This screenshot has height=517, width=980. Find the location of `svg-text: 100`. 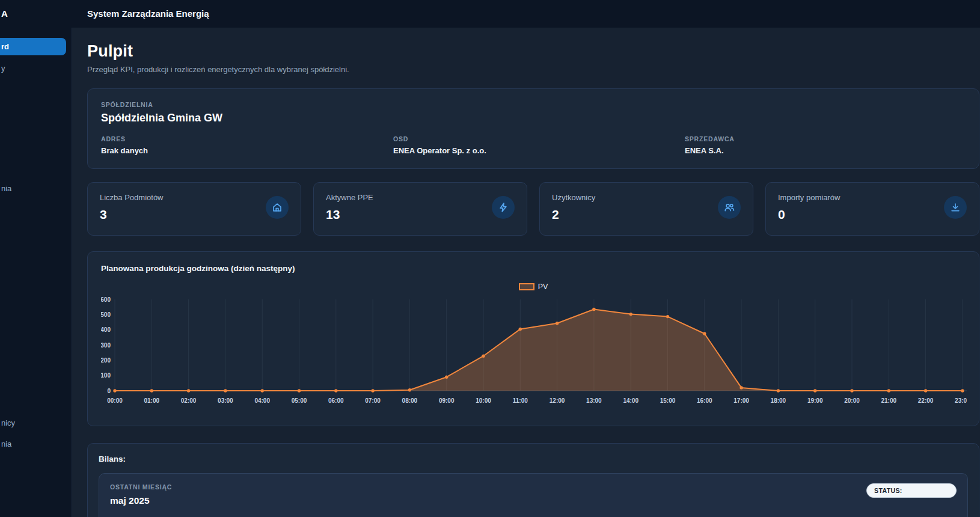

svg-text: 100 is located at coordinates (106, 375).